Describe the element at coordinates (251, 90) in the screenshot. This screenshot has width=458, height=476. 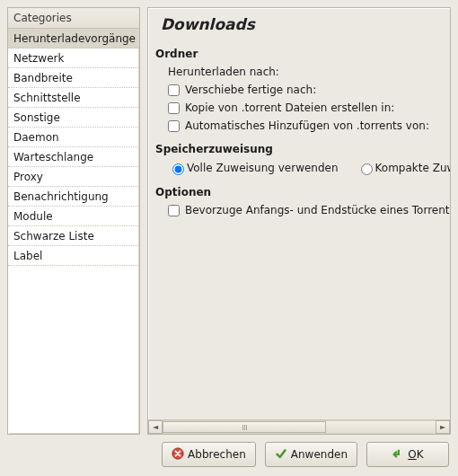
I see `move-completed-label: Verschiebe fertige nach:` at that location.